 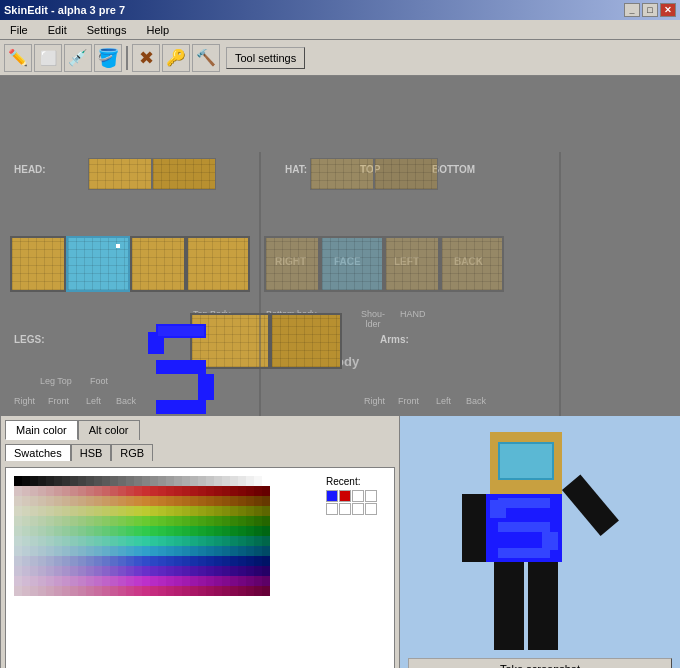 I want to click on minimize-button: _, so click(x=632, y=10).